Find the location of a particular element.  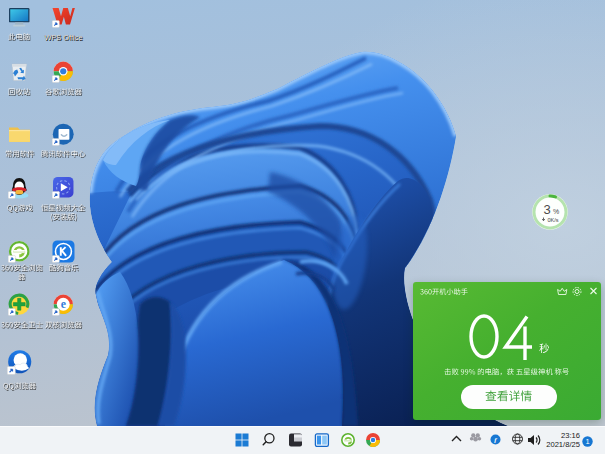

svg-text: e is located at coordinates (64, 304).